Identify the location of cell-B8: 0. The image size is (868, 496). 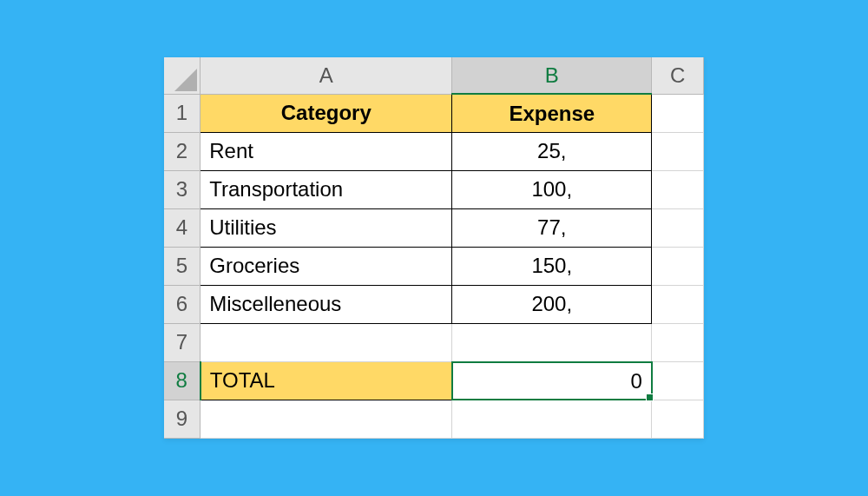
(552, 380).